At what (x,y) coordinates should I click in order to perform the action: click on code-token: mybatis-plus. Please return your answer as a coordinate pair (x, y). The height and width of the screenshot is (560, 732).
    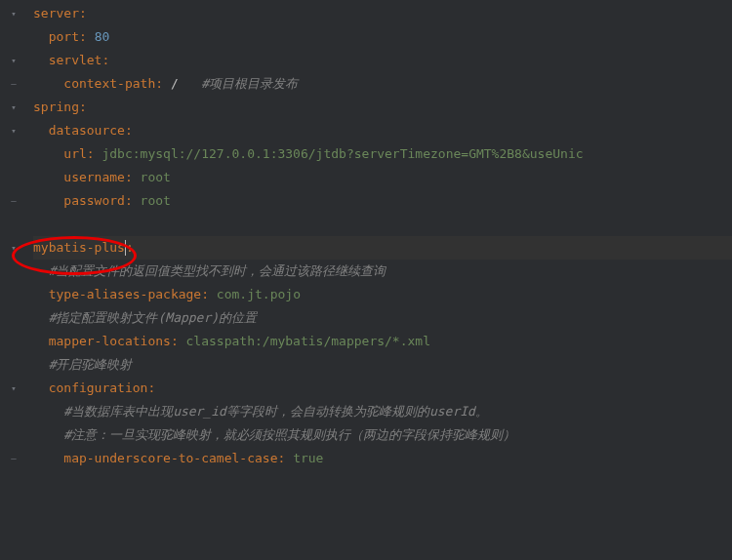
    Looking at the image, I should click on (79, 248).